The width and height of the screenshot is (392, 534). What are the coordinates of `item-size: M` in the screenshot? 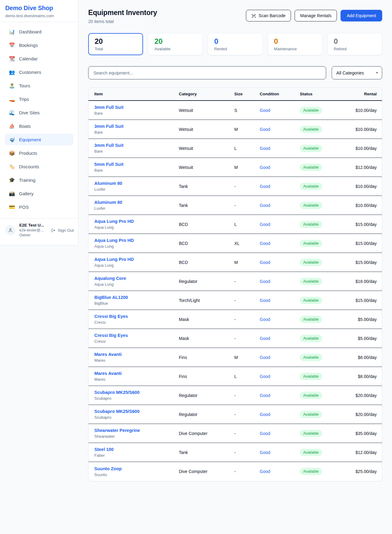 It's located at (247, 357).